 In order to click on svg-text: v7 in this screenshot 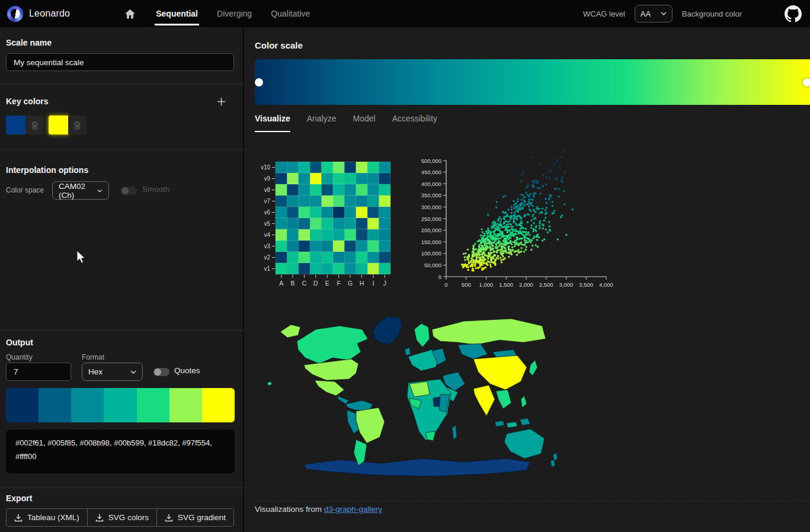, I will do `click(267, 201)`.